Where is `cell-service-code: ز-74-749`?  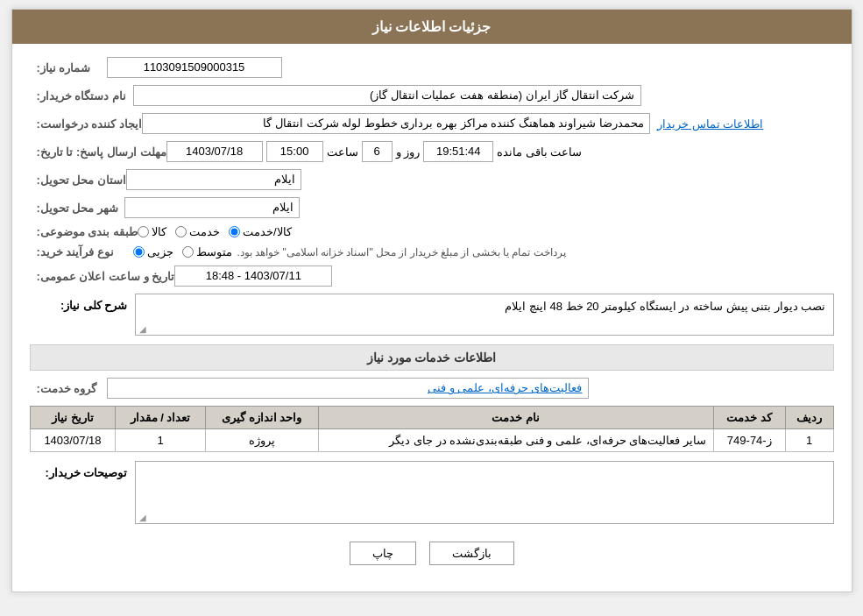 cell-service-code: ز-74-749 is located at coordinates (749, 441).